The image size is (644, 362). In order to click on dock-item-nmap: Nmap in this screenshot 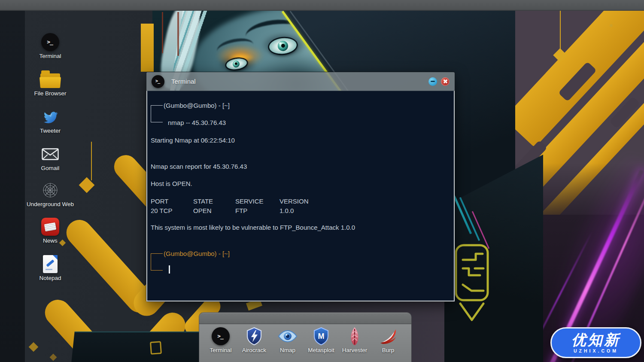, I will do `click(288, 344)`.